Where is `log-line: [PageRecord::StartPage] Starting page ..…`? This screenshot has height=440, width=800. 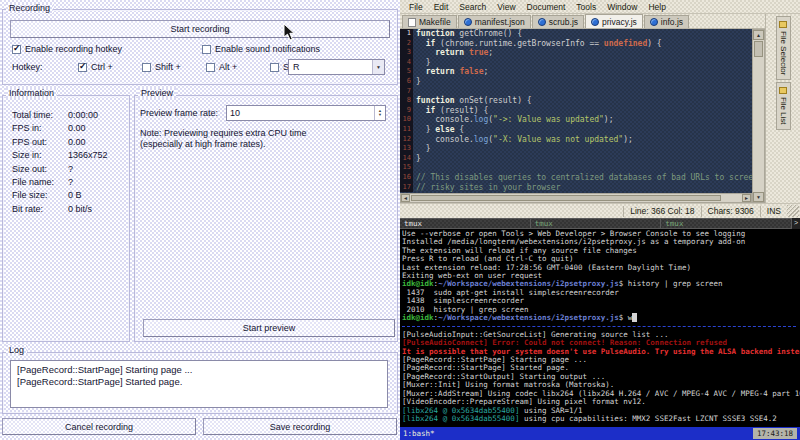
log-line: [PageRecord::StartPage] Starting page ..… is located at coordinates (199, 370).